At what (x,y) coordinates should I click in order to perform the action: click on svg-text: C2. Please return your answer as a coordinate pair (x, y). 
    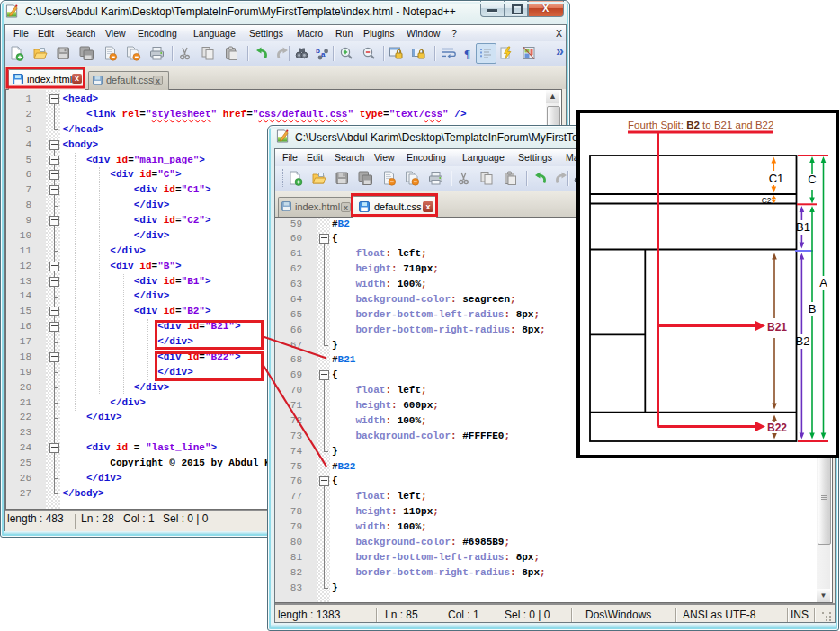
    Looking at the image, I should click on (766, 200).